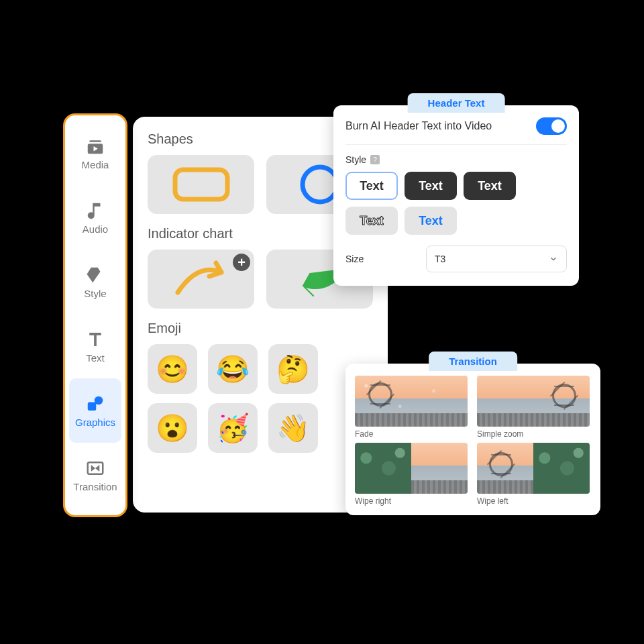 Image resolution: width=644 pixels, height=644 pixels. Describe the element at coordinates (551, 126) in the screenshot. I see `burn-header-toggle` at that location.